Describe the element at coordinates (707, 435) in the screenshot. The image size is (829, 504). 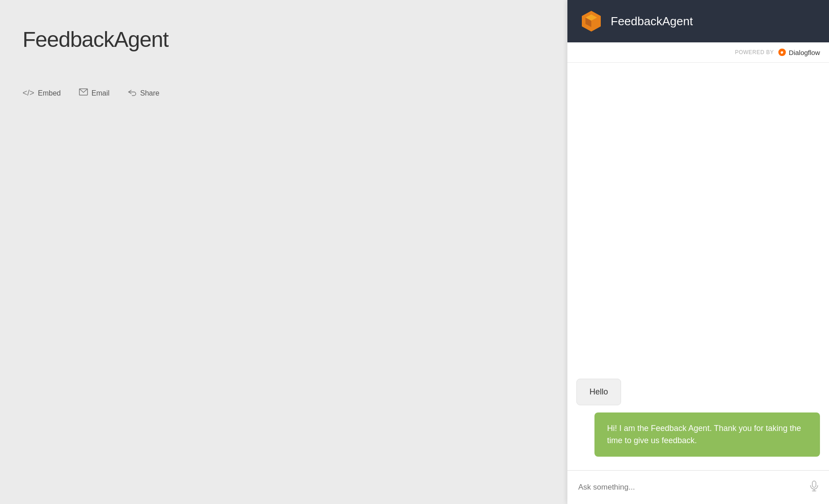
I see `message-agent: Hi! I am the Feedback Agent. Thank you f…` at that location.